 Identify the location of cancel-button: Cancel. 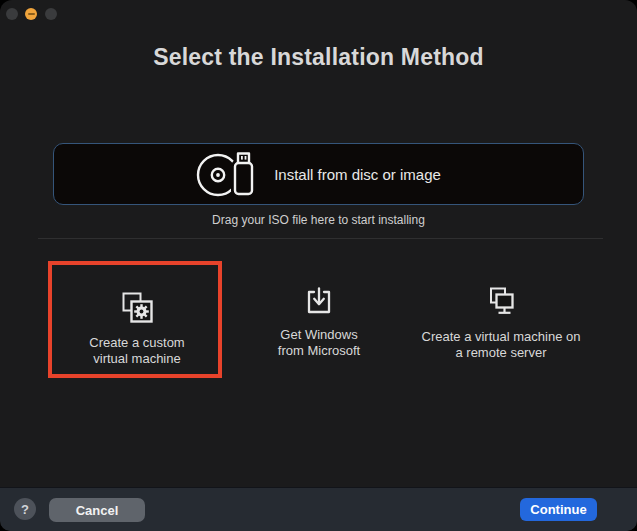
(97, 510).